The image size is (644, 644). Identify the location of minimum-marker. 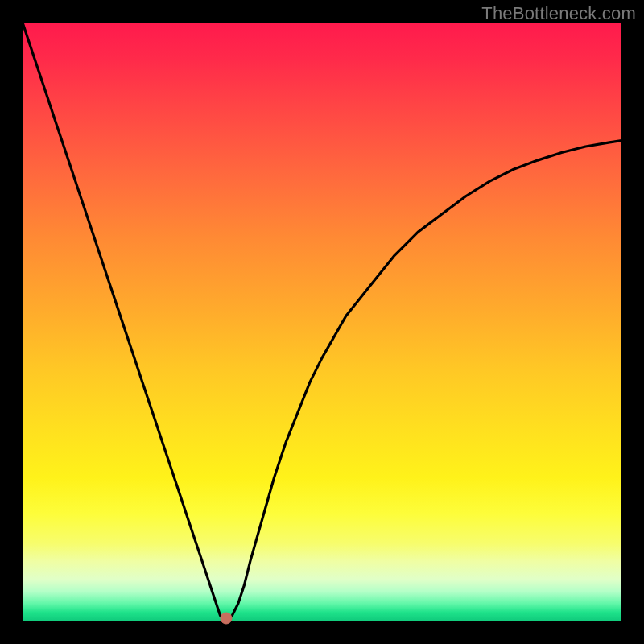
(226, 618).